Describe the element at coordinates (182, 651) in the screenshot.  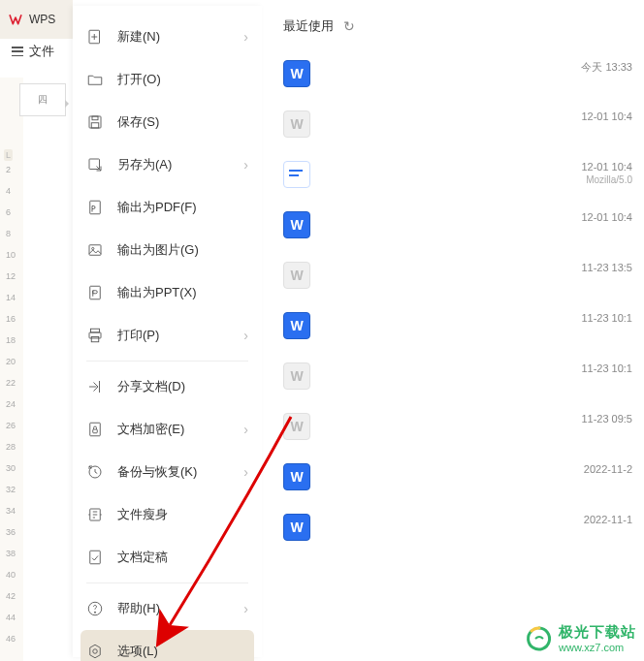
I see `menu-label: 选项(L)` at that location.